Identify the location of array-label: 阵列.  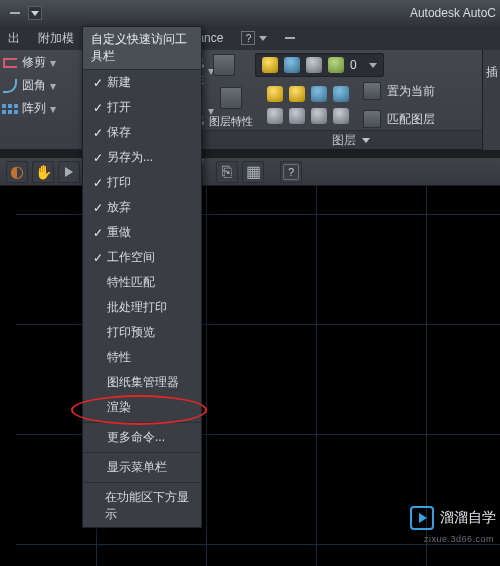
(34, 108).